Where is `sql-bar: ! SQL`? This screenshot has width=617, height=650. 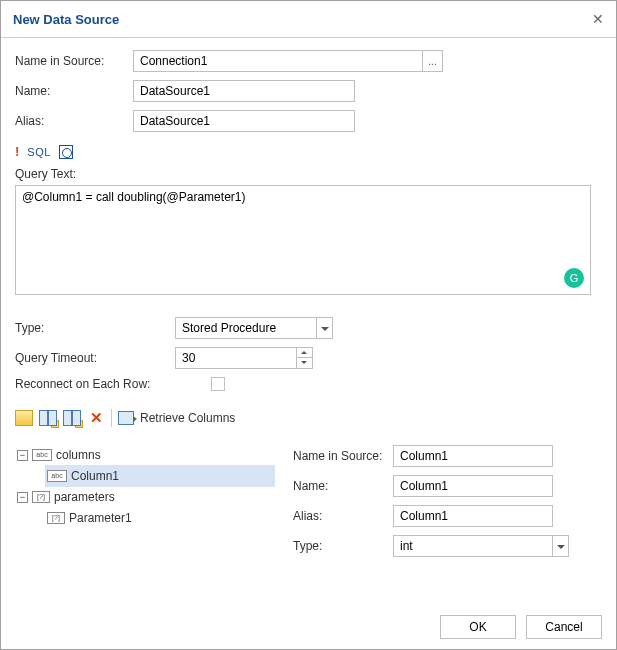
sql-bar: ! SQL is located at coordinates (308, 152).